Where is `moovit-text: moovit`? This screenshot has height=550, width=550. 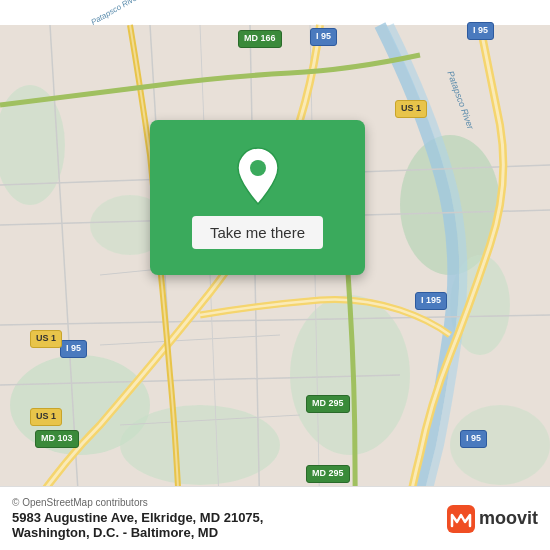
moovit-text: moovit is located at coordinates (508, 518).